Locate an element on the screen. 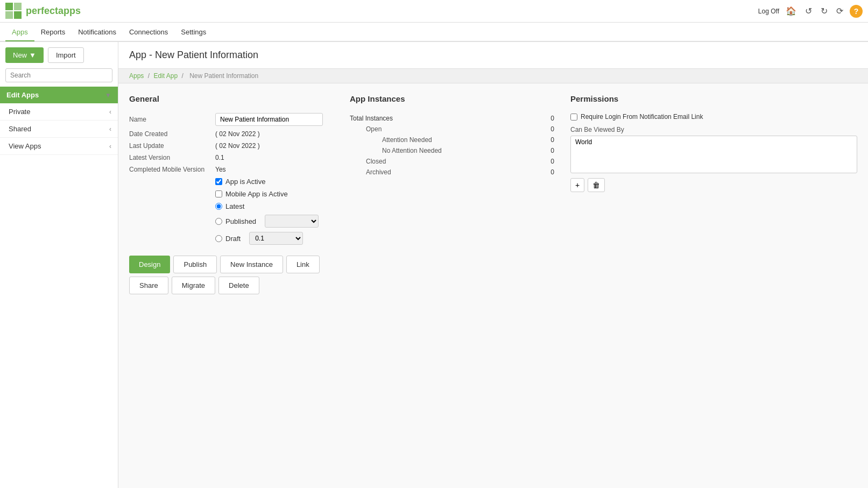  permissions-title: Permissions is located at coordinates (714, 100).